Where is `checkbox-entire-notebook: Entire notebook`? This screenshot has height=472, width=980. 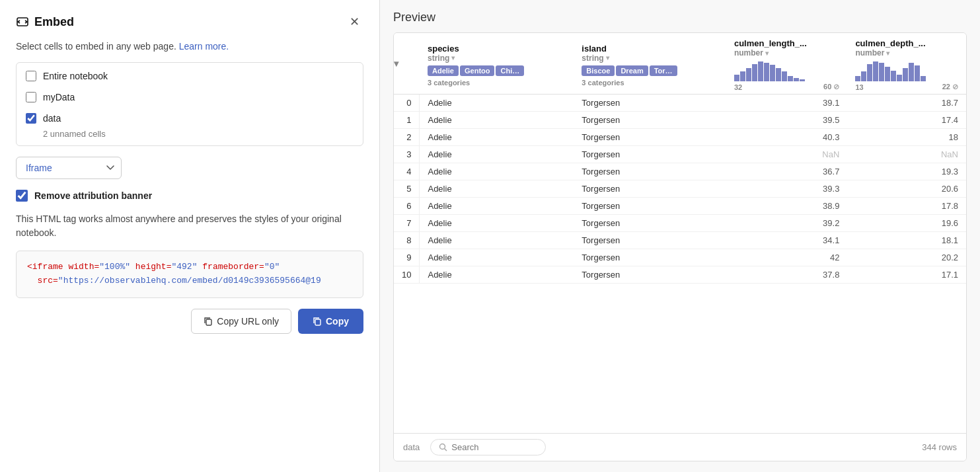 checkbox-entire-notebook: Entire notebook is located at coordinates (190, 76).